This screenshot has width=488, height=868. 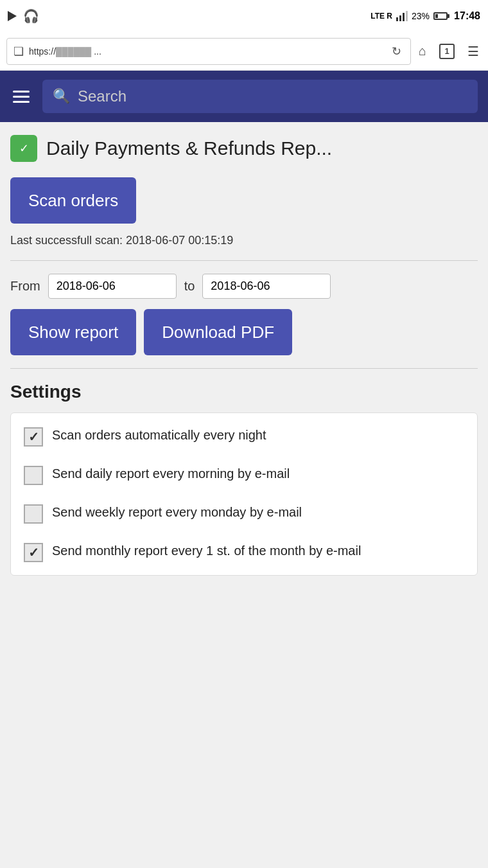 What do you see at coordinates (73, 332) in the screenshot?
I see `show-report-button: Show report` at bounding box center [73, 332].